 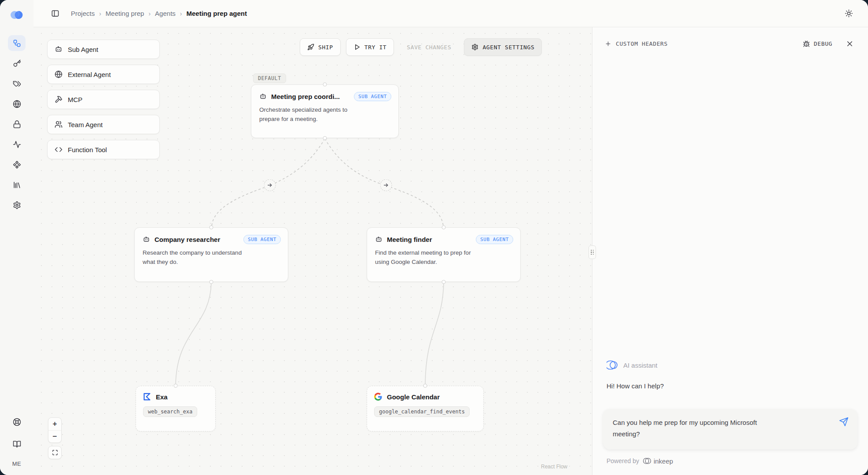 What do you see at coordinates (263, 97) in the screenshot?
I see `bot-icon` at bounding box center [263, 97].